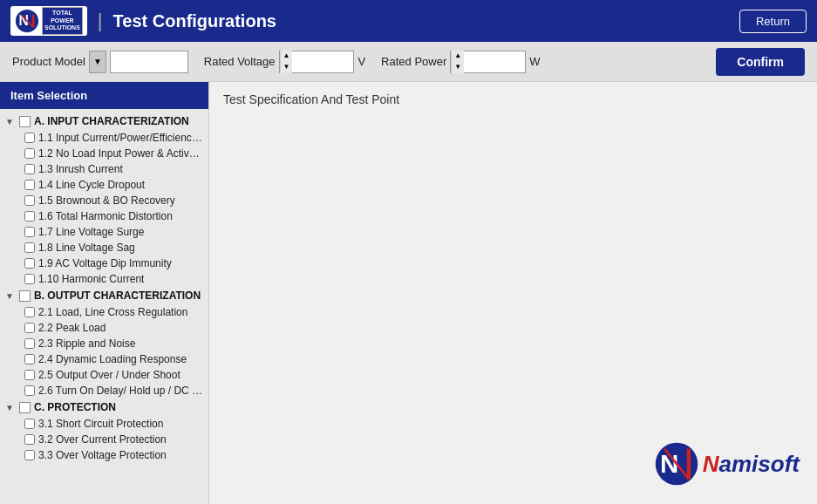  Describe the element at coordinates (408, 21) in the screenshot. I see `header: N TOTALPOWERSOLUTIONS | Test Configurati…` at that location.